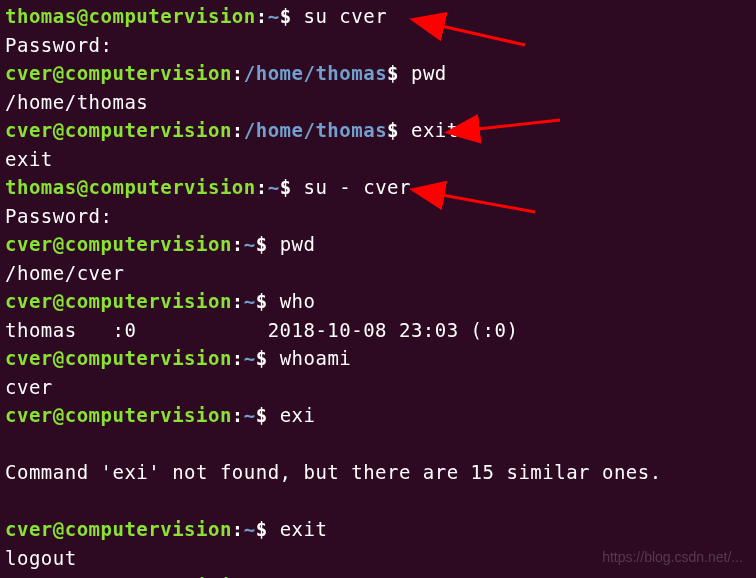  What do you see at coordinates (64, 273) in the screenshot?
I see `terminal-segment: /home/cver` at bounding box center [64, 273].